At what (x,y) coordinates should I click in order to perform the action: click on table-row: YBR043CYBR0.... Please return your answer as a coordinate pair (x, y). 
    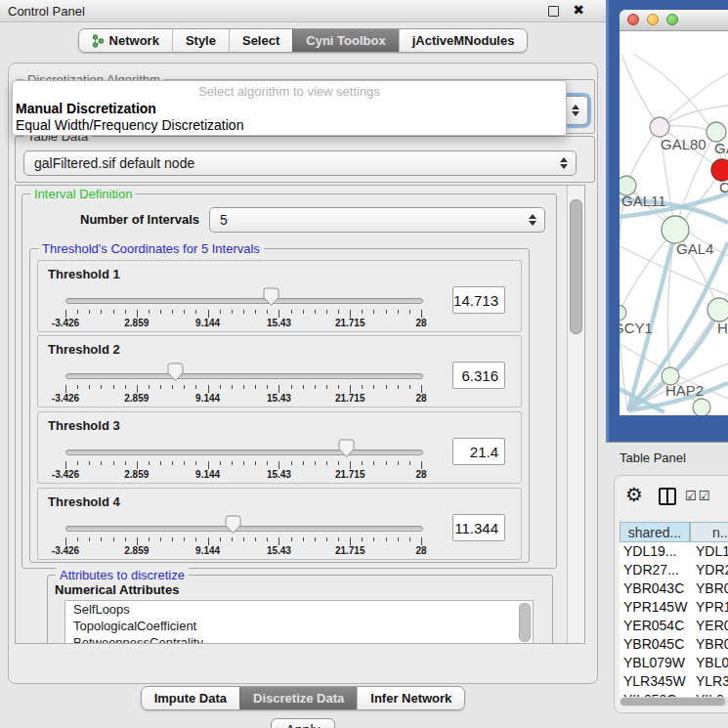
    Looking at the image, I should click on (674, 588).